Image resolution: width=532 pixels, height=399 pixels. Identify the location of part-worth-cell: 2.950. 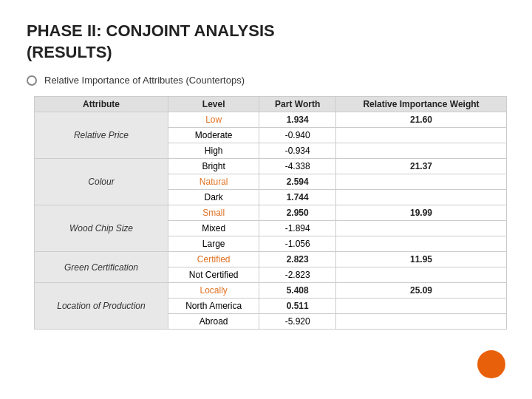
(298, 213).